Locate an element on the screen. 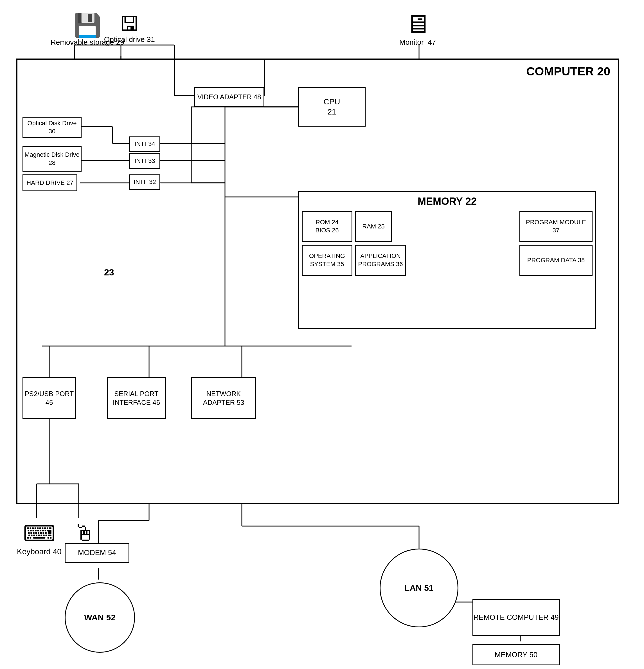  intf34-box: INTF34 is located at coordinates (145, 144).